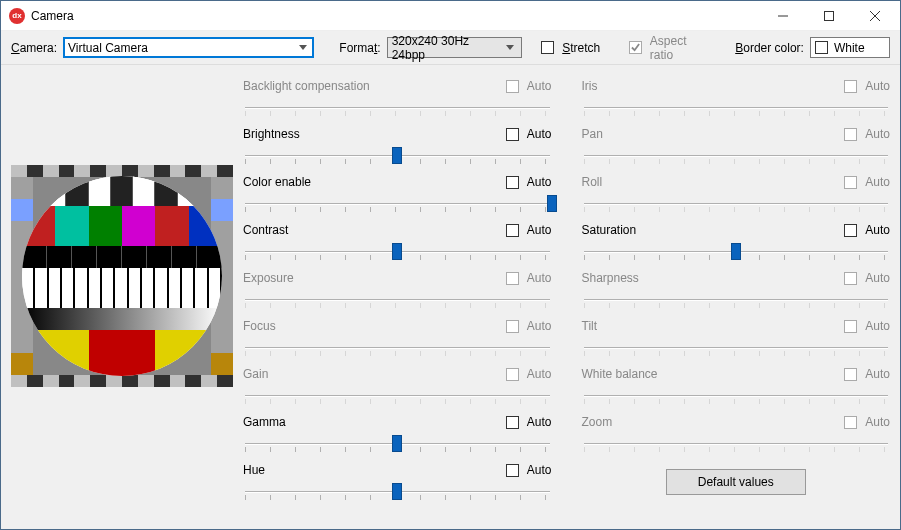 This screenshot has height=530, width=901. What do you see at coordinates (398, 149) in the screenshot?
I see `control-row: BrightnessAuto` at bounding box center [398, 149].